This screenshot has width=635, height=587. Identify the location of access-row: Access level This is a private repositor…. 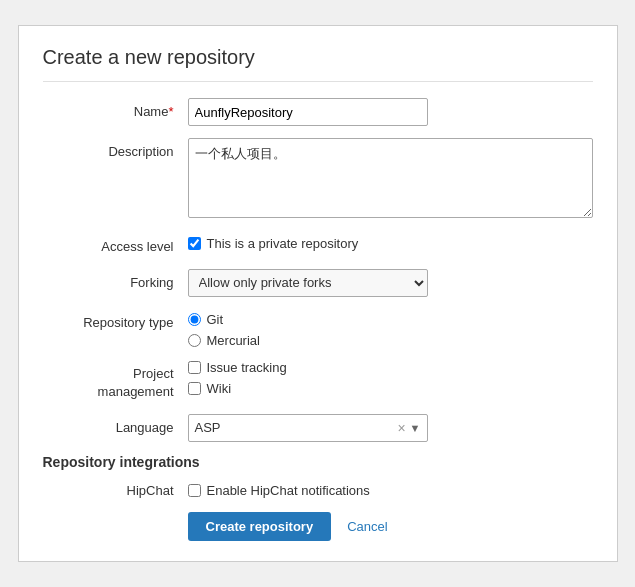
(318, 244).